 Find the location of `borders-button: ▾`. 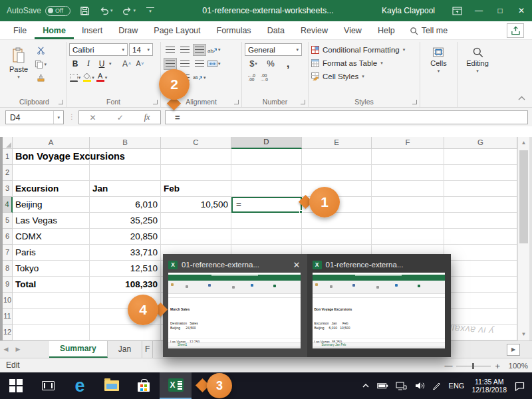

borders-button: ▾ is located at coordinates (75, 77).